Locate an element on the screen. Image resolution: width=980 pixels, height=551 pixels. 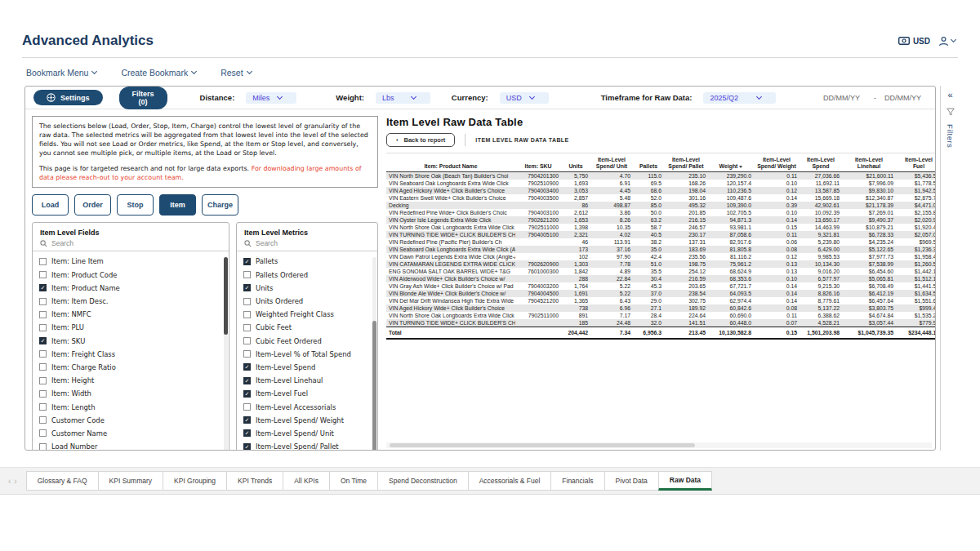
table-row: VIN Blonde Ale Wide+ Click Builder's Cho… is located at coordinates (662, 294).